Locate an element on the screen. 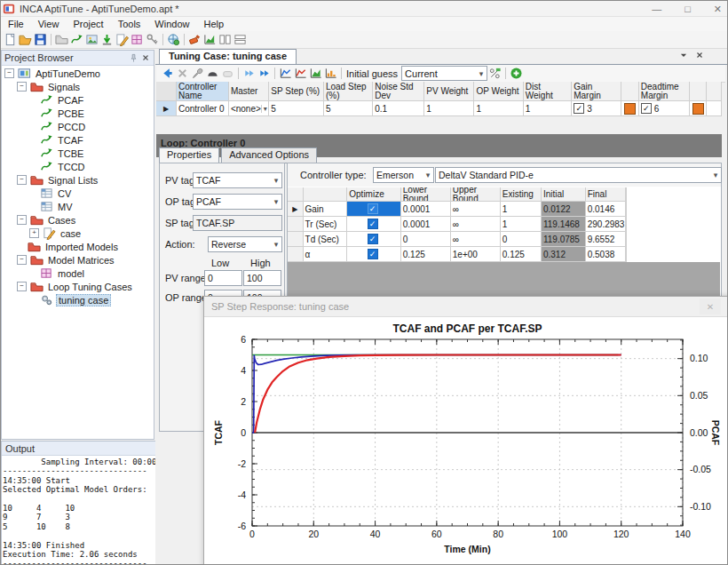 Image resolution: width=728 pixels, height=565 pixels. param-col-blank is located at coordinates (296, 195).